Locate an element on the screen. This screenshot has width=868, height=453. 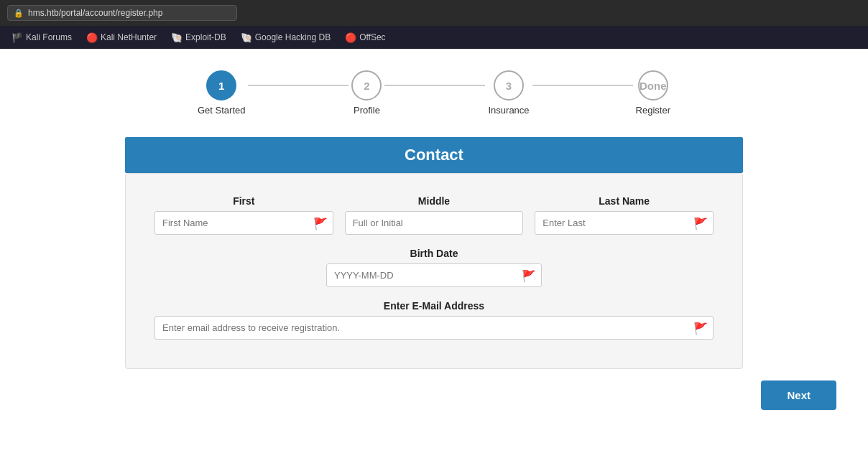
birth-date-input is located at coordinates (434, 276).